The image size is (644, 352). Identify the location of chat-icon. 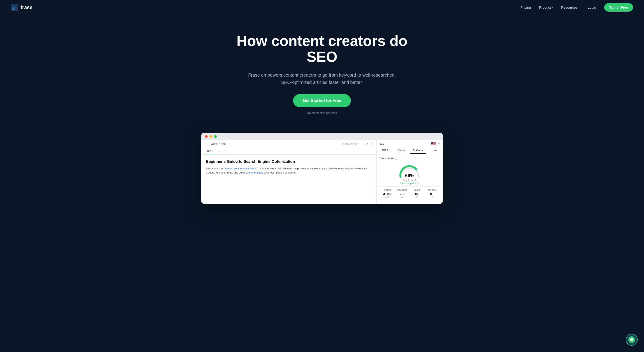
(632, 340).